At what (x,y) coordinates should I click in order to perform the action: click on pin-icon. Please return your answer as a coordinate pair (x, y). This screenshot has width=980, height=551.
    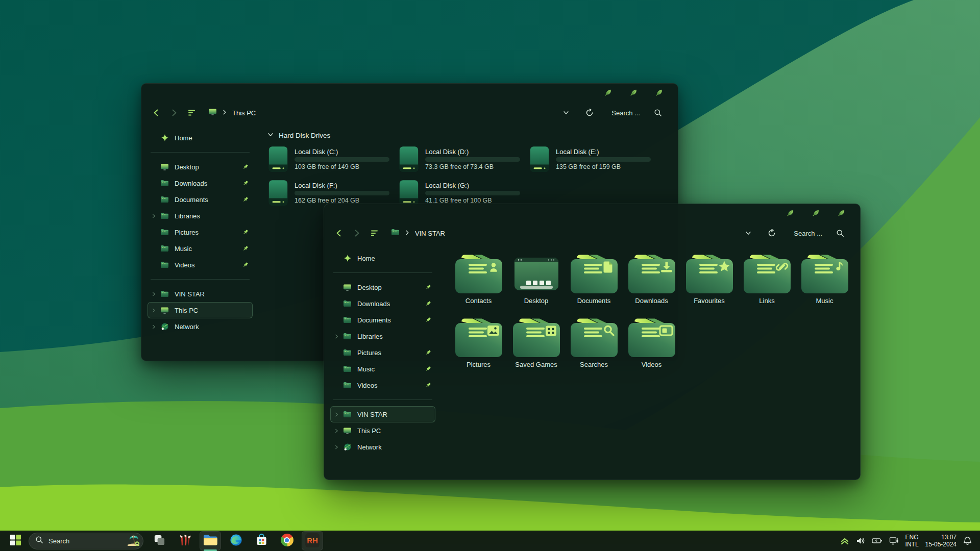
    Looking at the image, I should click on (429, 320).